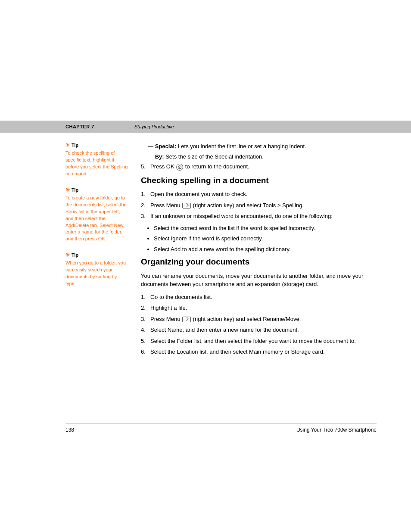  I want to click on tip-block-2: ✳ Tip To create a new folder, go to the …, so click(97, 215).